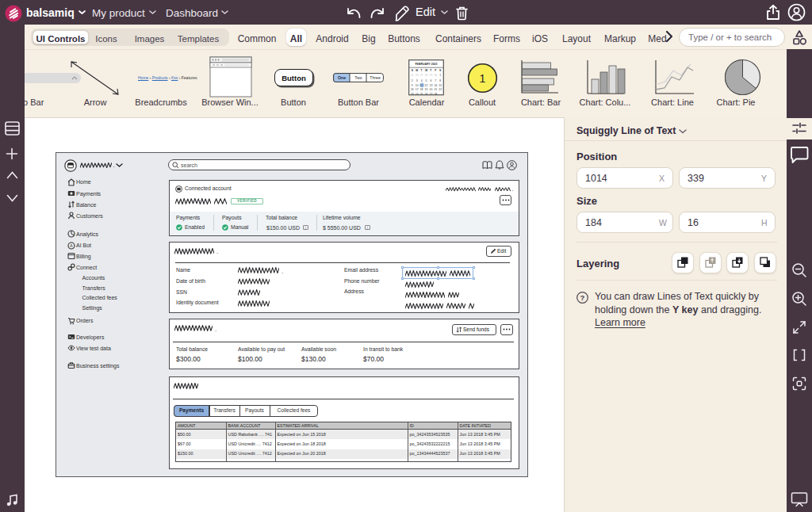  What do you see at coordinates (435, 86) in the screenshot?
I see `svg-text: 14` at bounding box center [435, 86].